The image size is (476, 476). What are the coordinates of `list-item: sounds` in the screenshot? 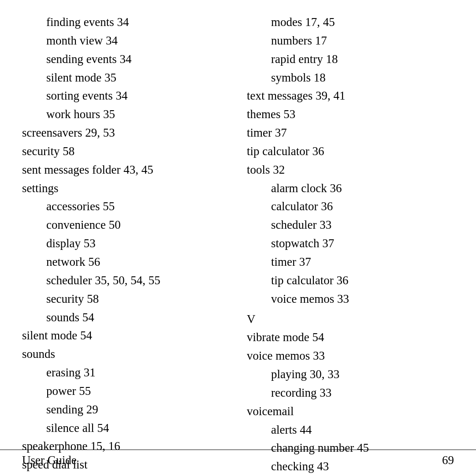 It's located at (126, 354).